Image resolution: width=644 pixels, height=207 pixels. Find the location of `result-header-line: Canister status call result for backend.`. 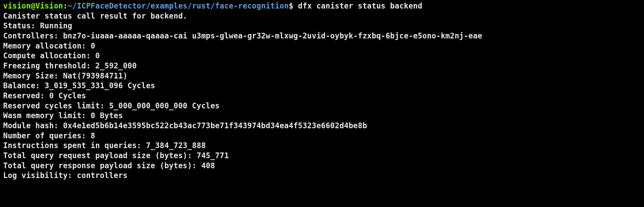

result-header-line: Canister status call result for backend. is located at coordinates (95, 16).